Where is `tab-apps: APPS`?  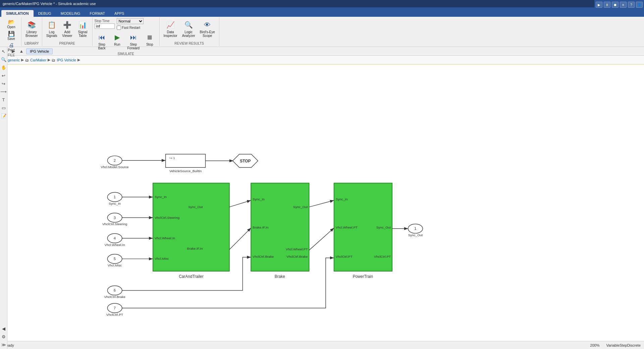 tab-apps: APPS is located at coordinates (119, 13).